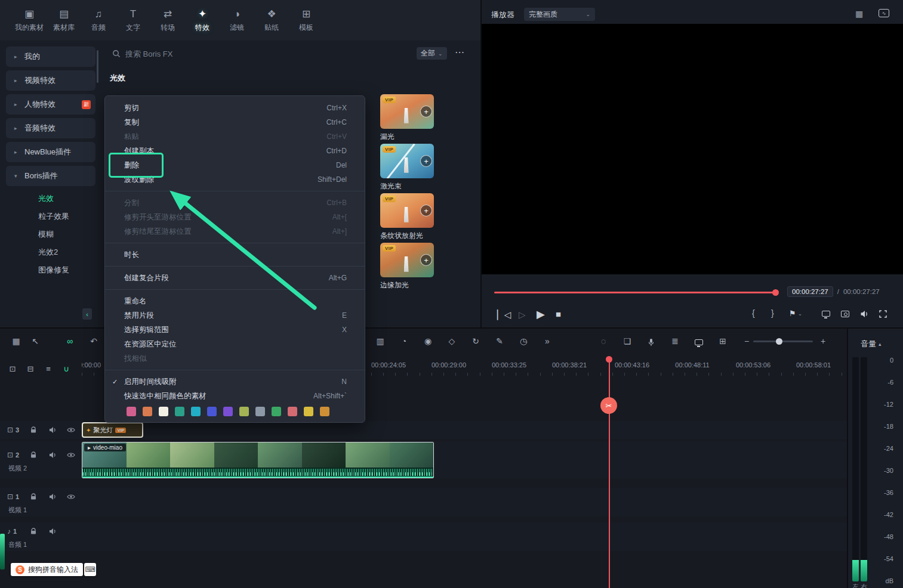 Image resolution: width=903 pixels, height=588 pixels. What do you see at coordinates (13, 369) in the screenshot?
I see `crop-region-icon: ⊡` at bounding box center [13, 369].